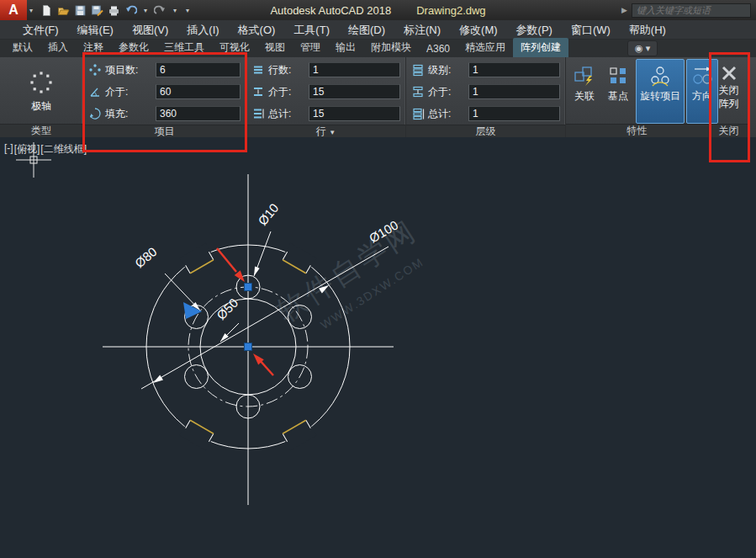 The width and height of the screenshot is (756, 558). What do you see at coordinates (378, 98) in the screenshot?
I see `ribbon: 极轴 类型 项目数: 介于:` at bounding box center [378, 98].